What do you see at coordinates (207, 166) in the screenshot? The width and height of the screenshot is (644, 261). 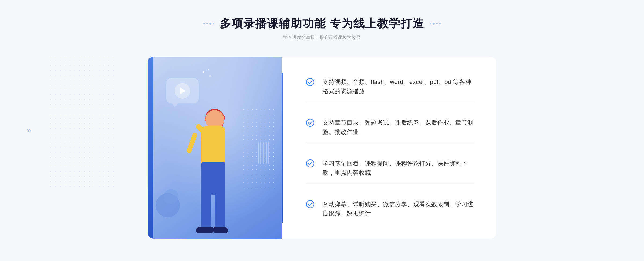 I see `person-illustration` at bounding box center [207, 166].